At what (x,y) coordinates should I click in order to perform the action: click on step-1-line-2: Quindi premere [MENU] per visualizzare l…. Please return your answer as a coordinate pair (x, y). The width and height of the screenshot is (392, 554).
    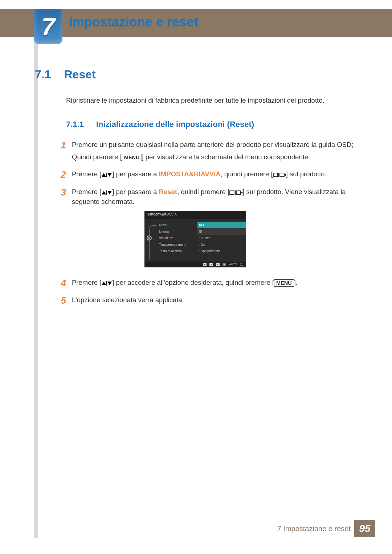
    Looking at the image, I should click on (215, 157).